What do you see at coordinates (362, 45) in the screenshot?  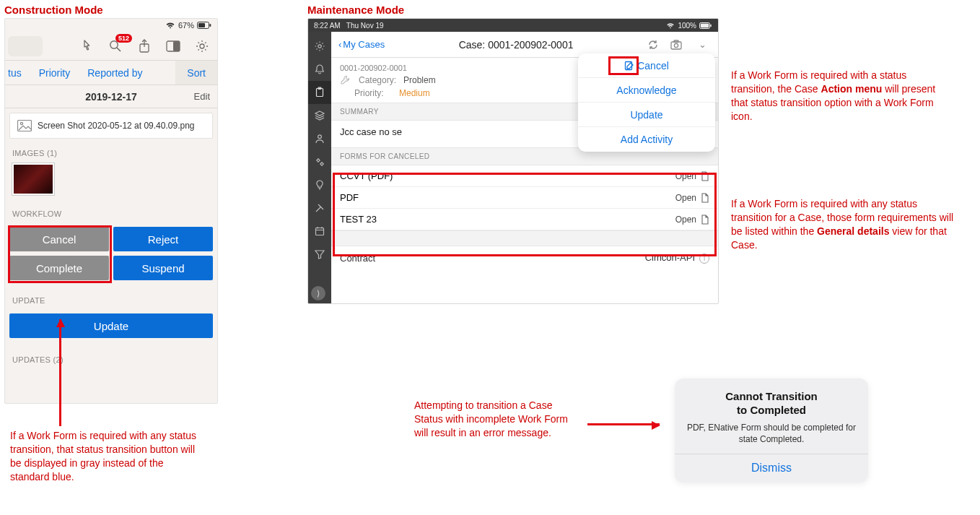 I see `back-button: ‹ My Cases` at bounding box center [362, 45].